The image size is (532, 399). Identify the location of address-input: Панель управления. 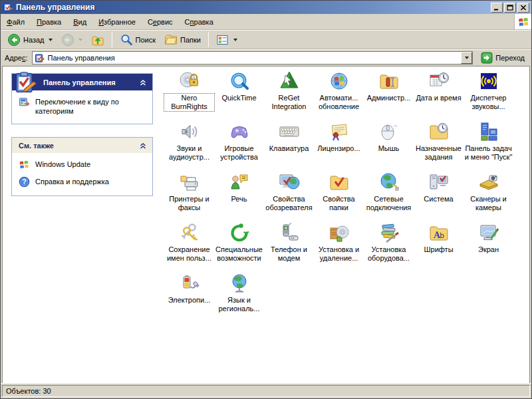
(253, 58).